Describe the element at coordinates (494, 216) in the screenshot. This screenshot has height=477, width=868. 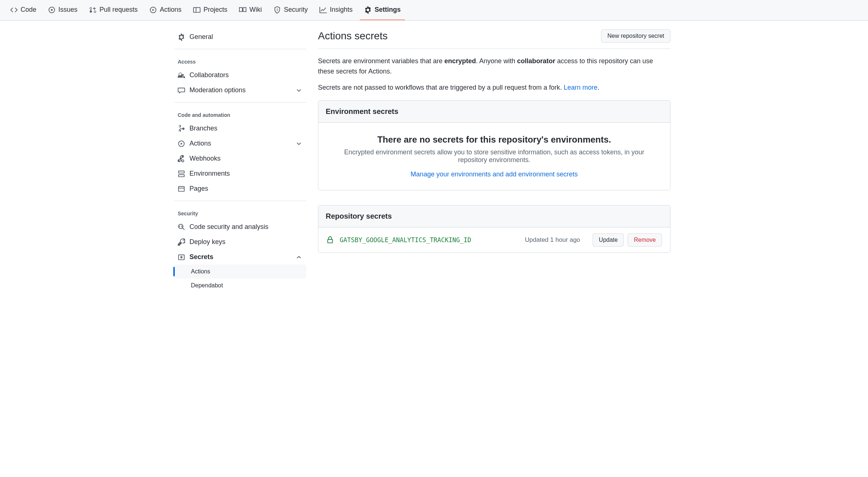
I see `panel-heading: Repository secrets` at that location.